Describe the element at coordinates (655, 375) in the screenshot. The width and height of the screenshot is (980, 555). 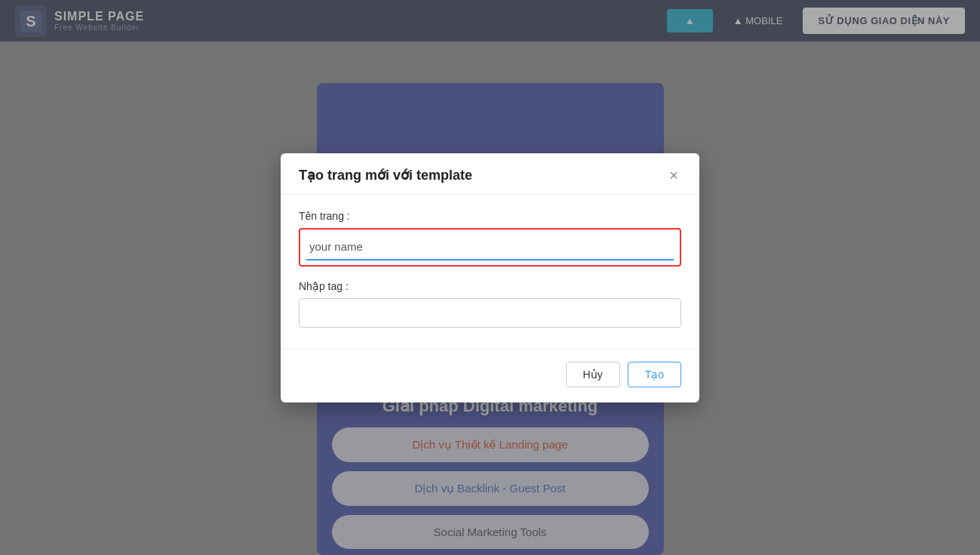
I see `create-button: Tạo` at that location.